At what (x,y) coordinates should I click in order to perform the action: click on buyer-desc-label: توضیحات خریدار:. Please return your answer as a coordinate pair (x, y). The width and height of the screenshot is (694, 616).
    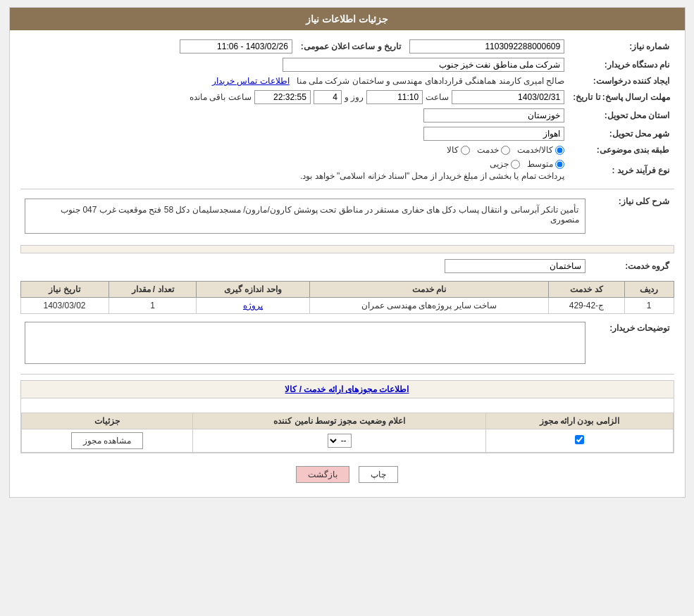
    Looking at the image, I should click on (632, 344).